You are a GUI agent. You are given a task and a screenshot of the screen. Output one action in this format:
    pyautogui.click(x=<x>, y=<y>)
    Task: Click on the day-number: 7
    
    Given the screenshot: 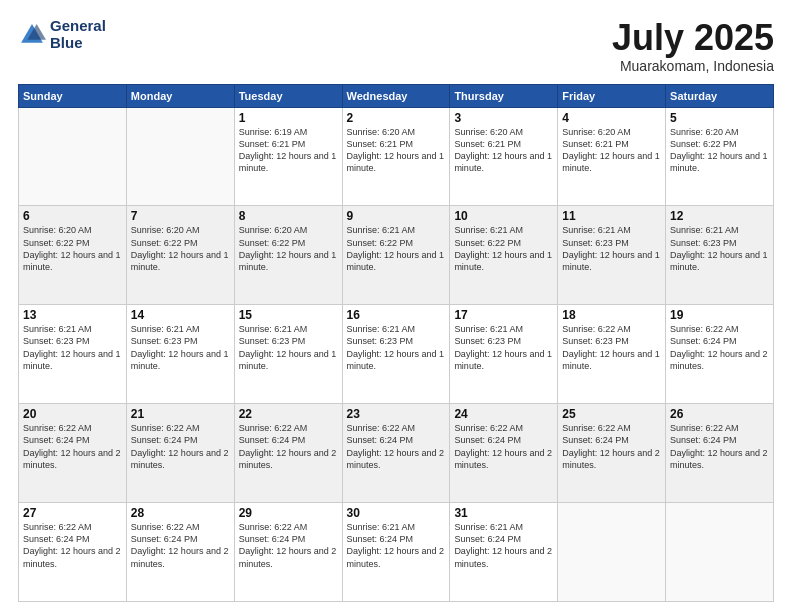 What is the action you would take?
    pyautogui.click(x=180, y=216)
    